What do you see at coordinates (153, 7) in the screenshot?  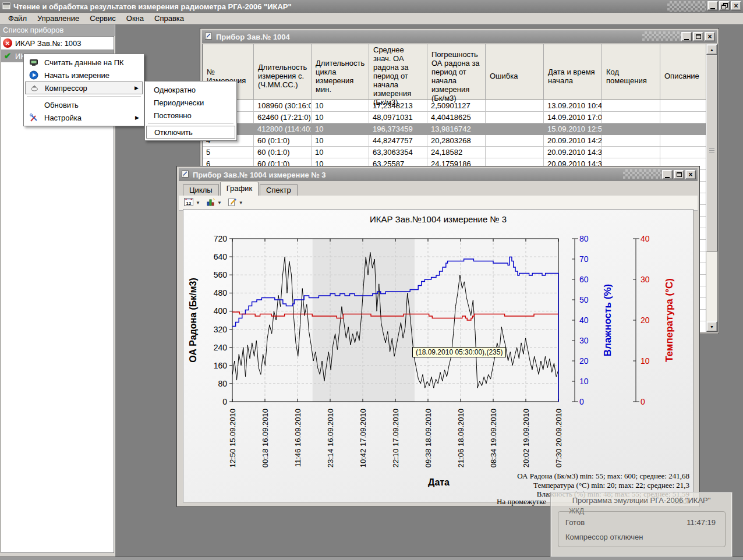 I see `main-window-title: Чтение и обработка результатов измерения…` at bounding box center [153, 7].